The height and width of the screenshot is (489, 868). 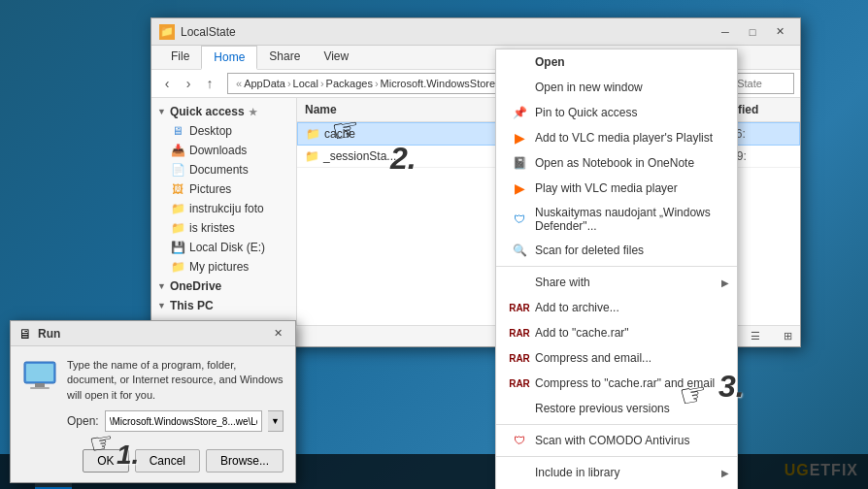 What do you see at coordinates (219, 170) in the screenshot?
I see `sidebar-documents-label: Documents` at bounding box center [219, 170].